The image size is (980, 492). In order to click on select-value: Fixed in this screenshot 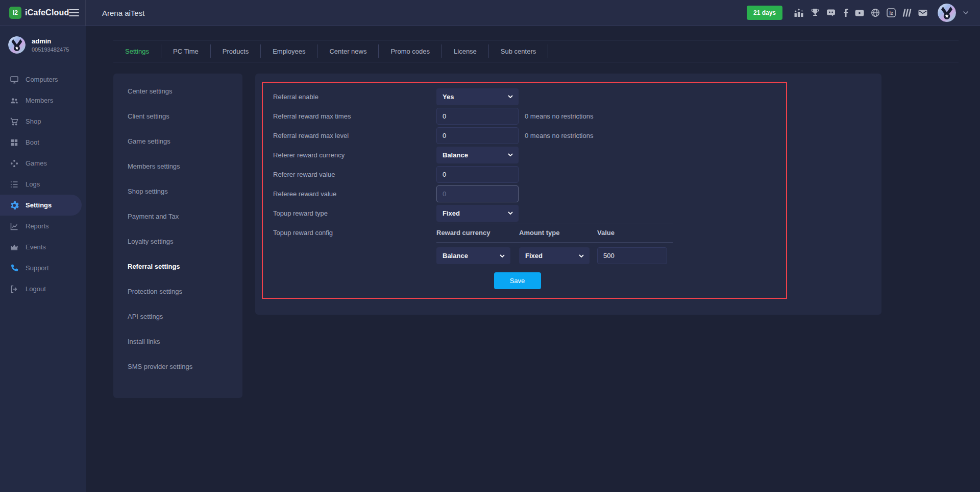, I will do `click(534, 255)`.